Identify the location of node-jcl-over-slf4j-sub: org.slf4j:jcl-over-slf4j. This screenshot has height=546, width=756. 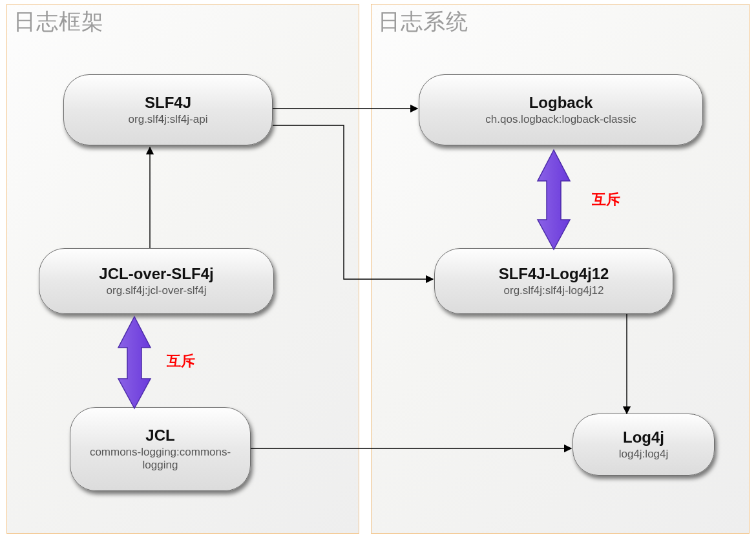
(156, 291).